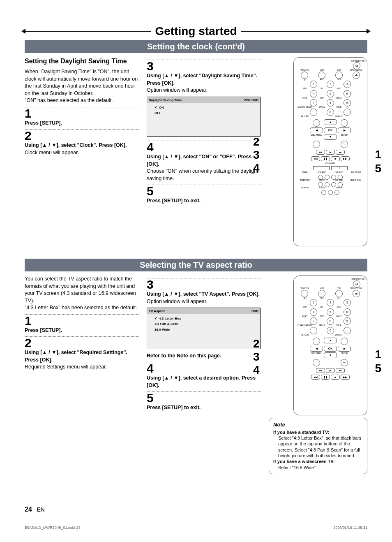 This screenshot has width=392, height=542. Describe the element at coordinates (204, 108) in the screenshot. I see `opt-on: ON` at that location.